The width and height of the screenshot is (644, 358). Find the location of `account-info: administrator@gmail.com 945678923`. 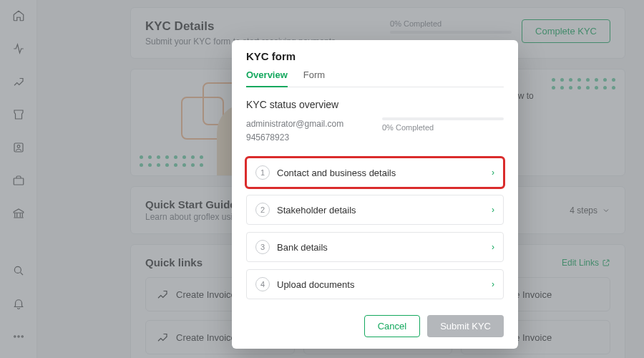

account-info: administrator@gmail.com 945678923 is located at coordinates (307, 131).